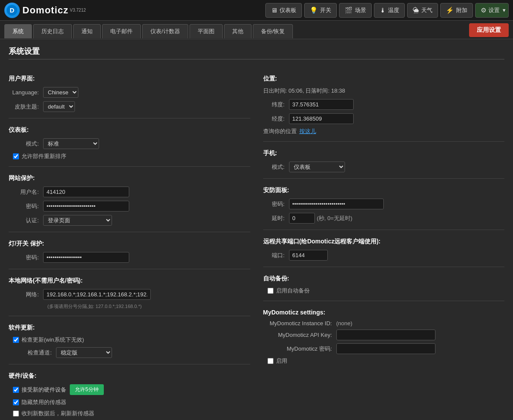  Describe the element at coordinates (386, 361) in the screenshot. I see `mydom-enable-row: 启用` at that location.